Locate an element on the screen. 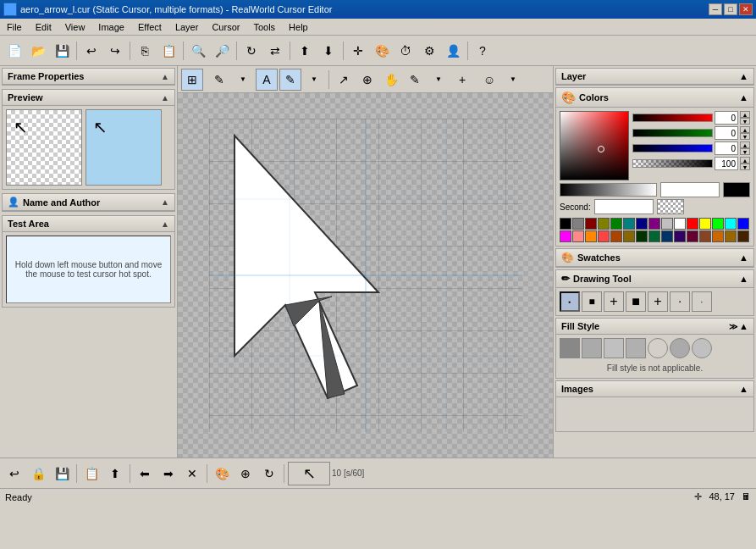 This screenshot has height=549, width=756. flip-button: ⇄ is located at coordinates (275, 51).